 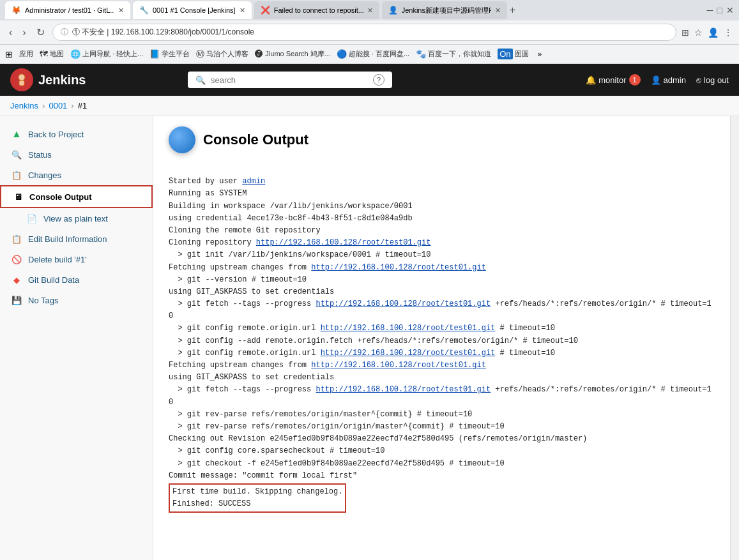 I want to click on forward-button: ›, so click(x=24, y=33).